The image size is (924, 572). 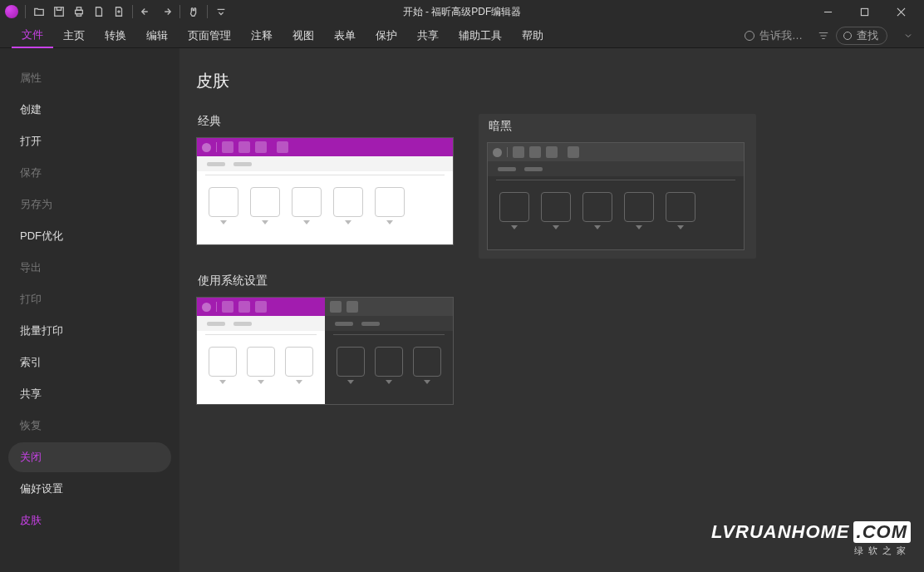 I want to click on theme-option-dark: 暗黑, so click(x=617, y=186).